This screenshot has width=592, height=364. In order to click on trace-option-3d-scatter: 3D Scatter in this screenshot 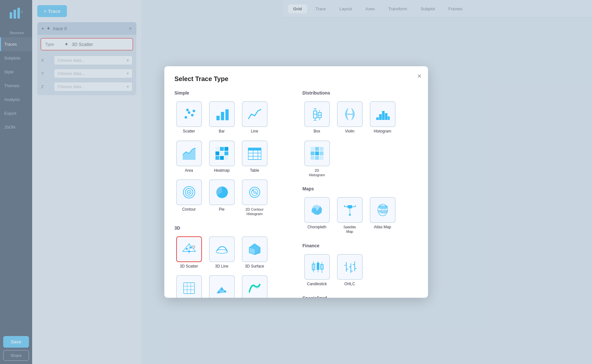, I will do `click(189, 253)`.